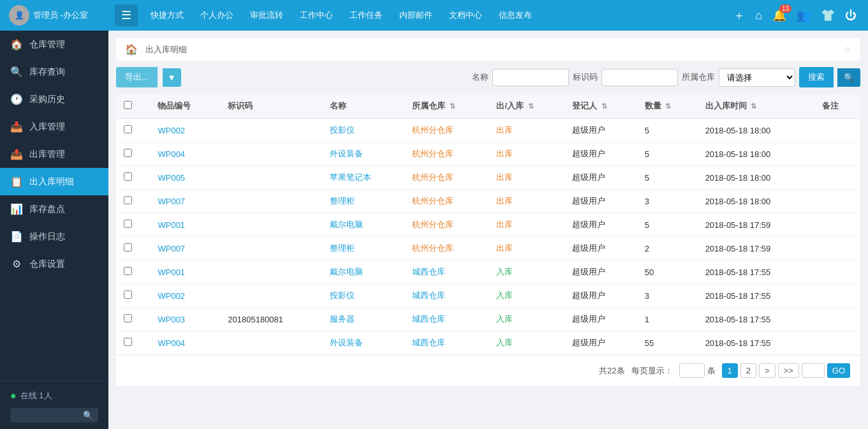 The height and width of the screenshot is (429, 868). I want to click on sidebar-item-7: 📄 操作日志, so click(54, 236).